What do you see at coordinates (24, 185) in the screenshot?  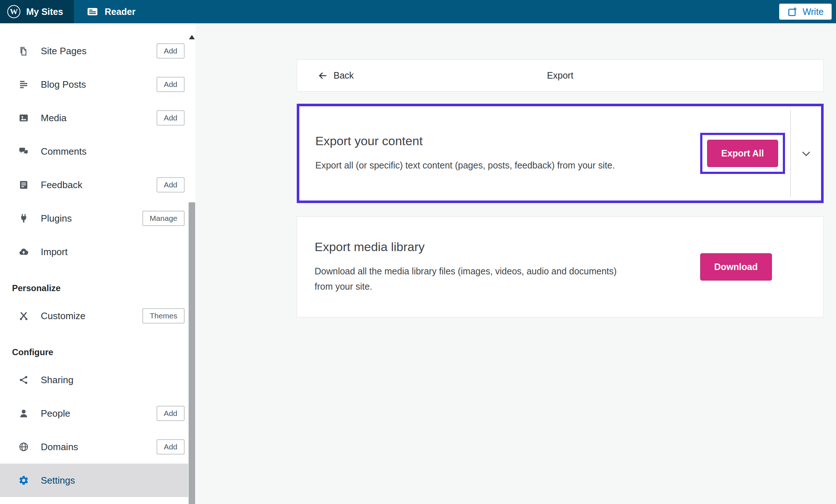 I see `feedback-icon` at bounding box center [24, 185].